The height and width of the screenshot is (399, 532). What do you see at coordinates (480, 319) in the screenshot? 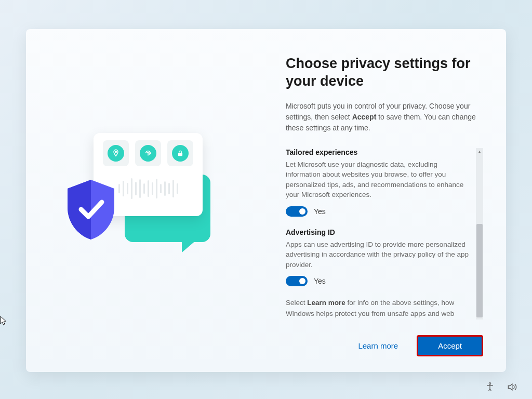
I see `scroll-down-arrow-icon: ▾` at bounding box center [480, 319].